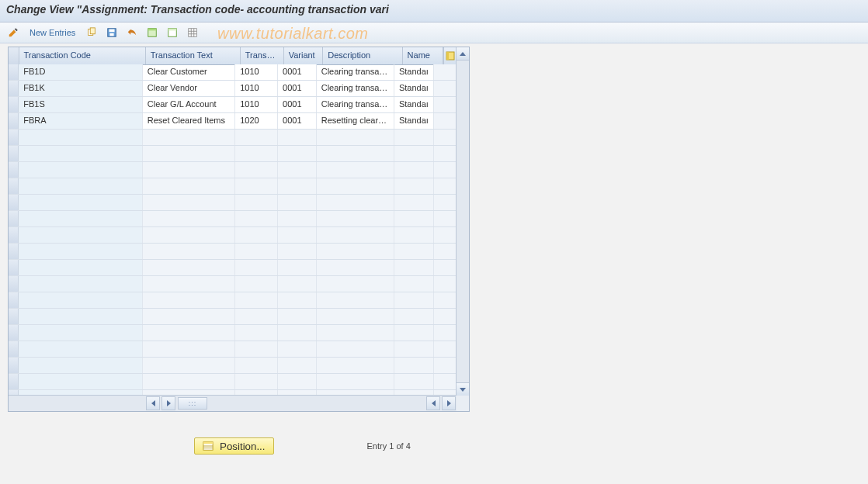 The width and height of the screenshot is (868, 484). What do you see at coordinates (463, 222) in the screenshot?
I see `vertical-scrollbar` at bounding box center [463, 222].